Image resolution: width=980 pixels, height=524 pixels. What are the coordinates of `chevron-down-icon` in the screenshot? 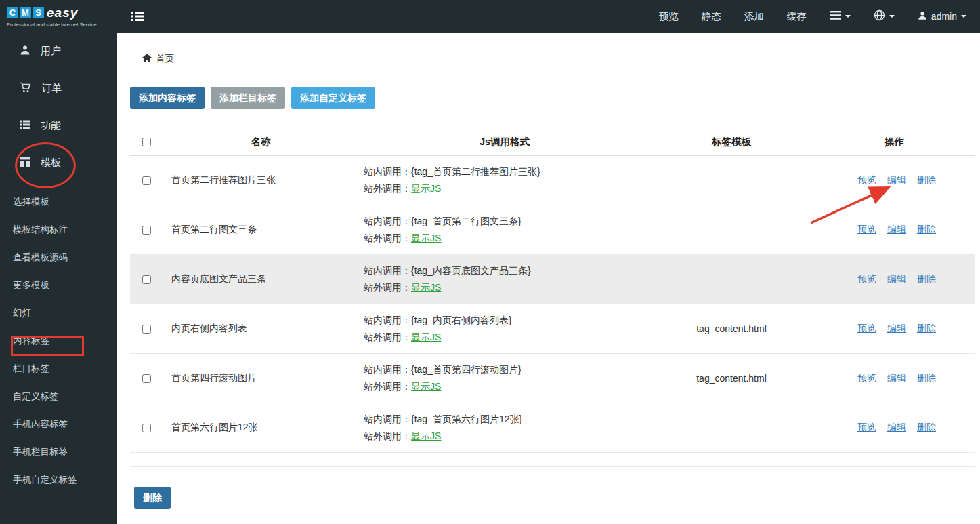 It's located at (892, 16).